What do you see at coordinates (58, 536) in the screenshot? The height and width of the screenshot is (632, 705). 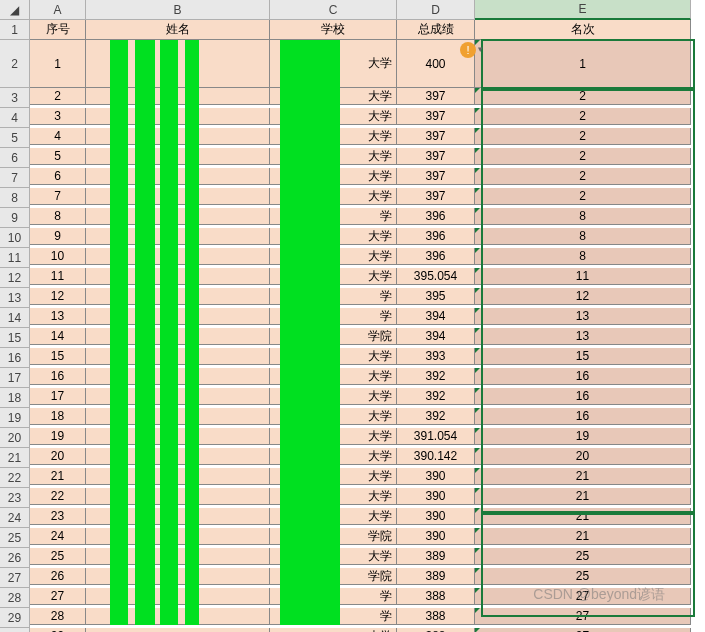 I see `cell-A25: 24` at bounding box center [58, 536].